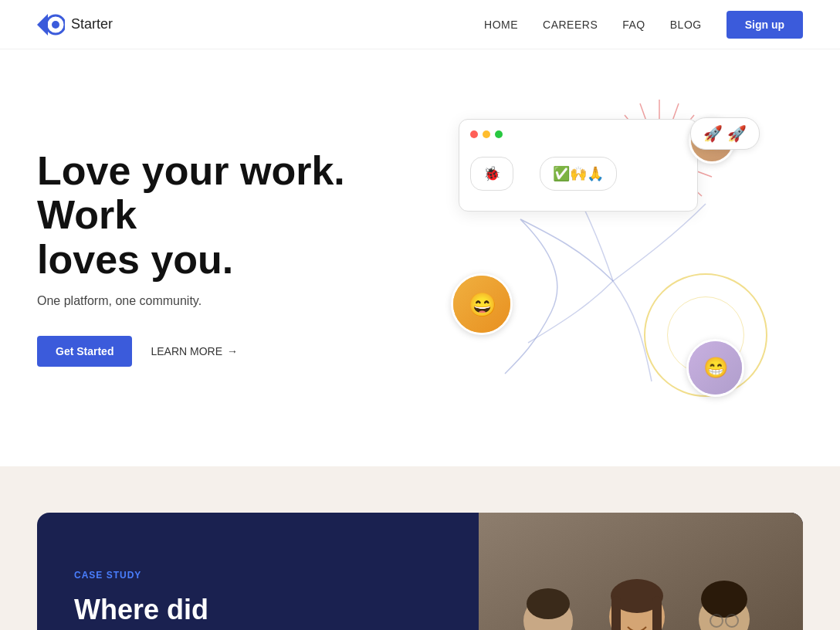 Image resolution: width=840 pixels, height=630 pixels. Describe the element at coordinates (764, 25) in the screenshot. I see `signup-button: Sign up` at that location.